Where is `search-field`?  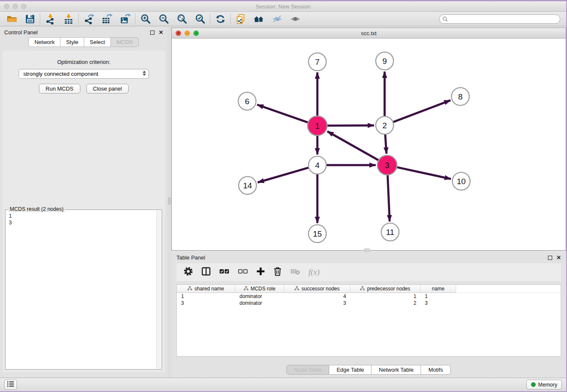 search-field is located at coordinates (500, 19).